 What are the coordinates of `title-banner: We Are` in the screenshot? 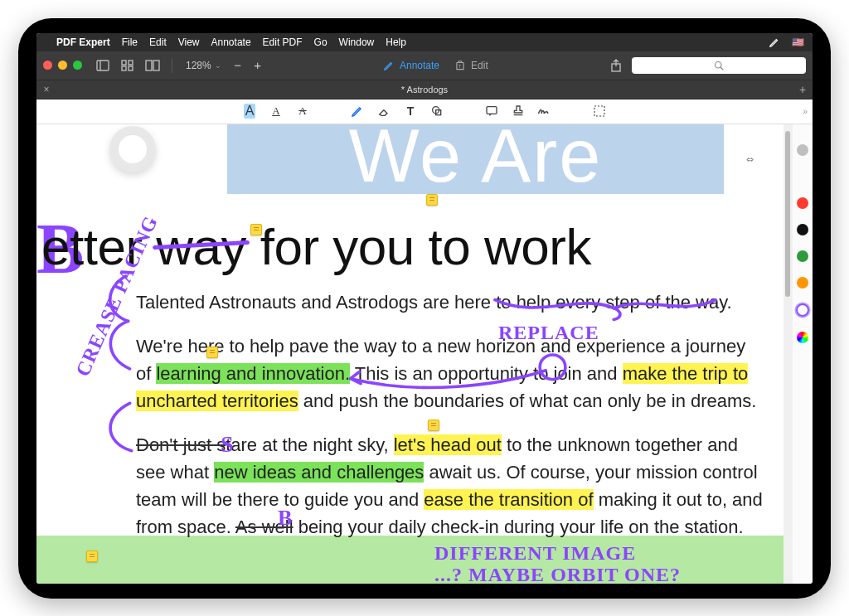 It's located at (476, 159).